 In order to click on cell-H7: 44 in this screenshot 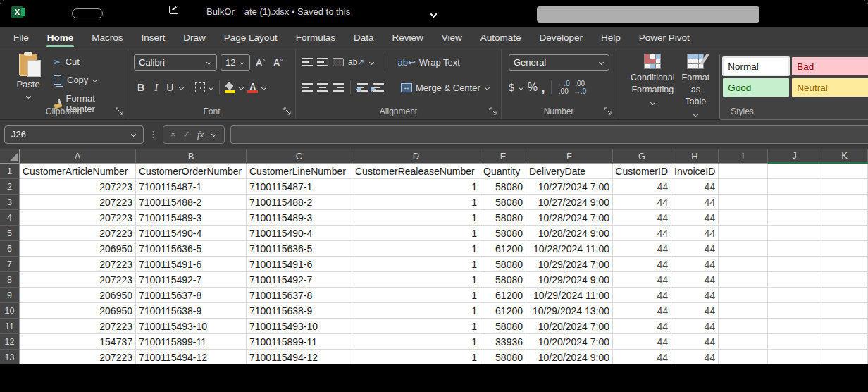, I will do `click(695, 264)`.